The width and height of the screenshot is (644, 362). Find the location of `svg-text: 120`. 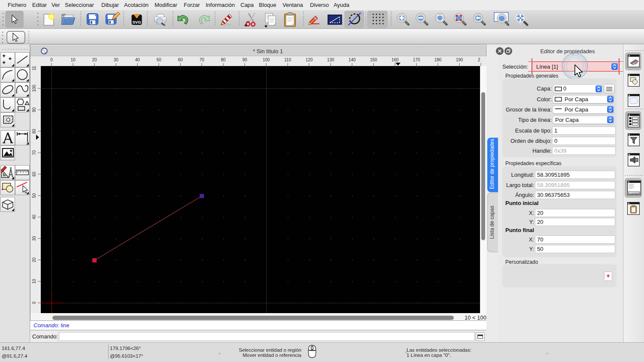

svg-text: 120 is located at coordinates (309, 60).